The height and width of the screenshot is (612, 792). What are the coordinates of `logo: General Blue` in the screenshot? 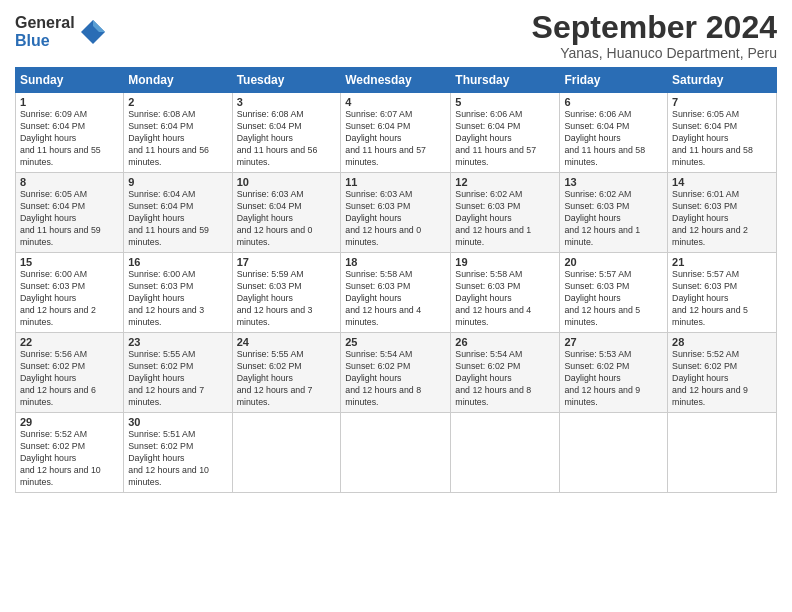 It's located at (61, 32).